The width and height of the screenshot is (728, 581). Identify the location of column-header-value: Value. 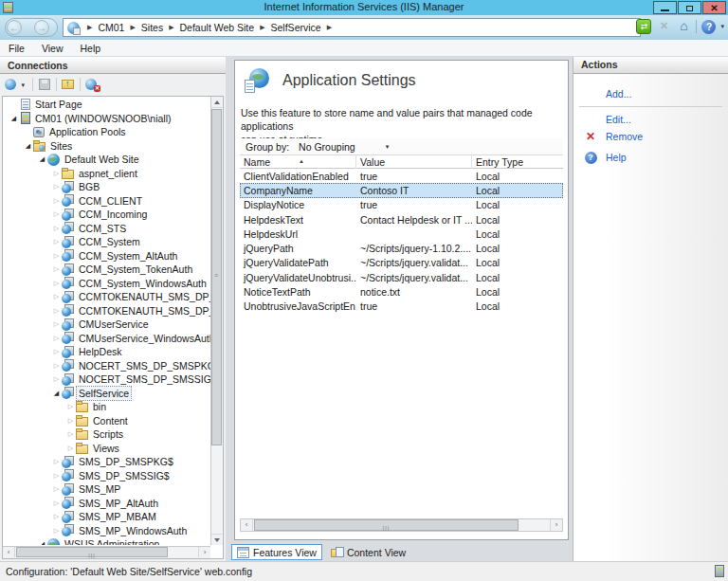
(414, 162).